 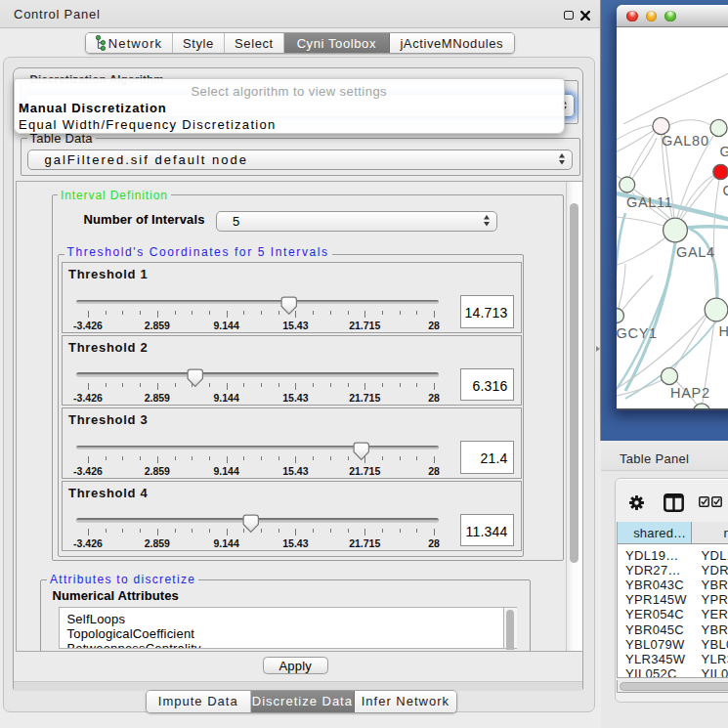 What do you see at coordinates (672, 600) in the screenshot?
I see `table-row: YPR145WYPR14` at bounding box center [672, 600].